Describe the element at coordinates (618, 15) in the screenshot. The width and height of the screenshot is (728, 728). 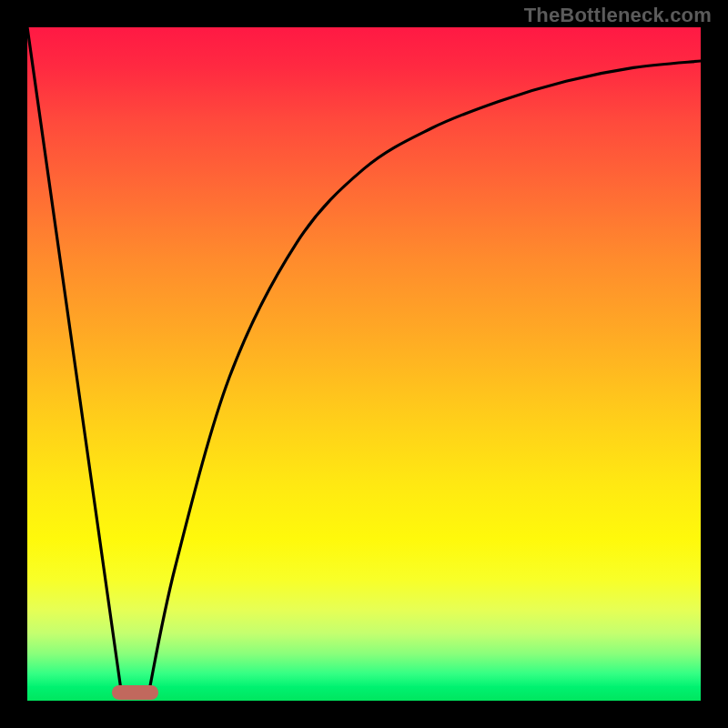
I see `attribution-label: TheBottleneck.com` at that location.